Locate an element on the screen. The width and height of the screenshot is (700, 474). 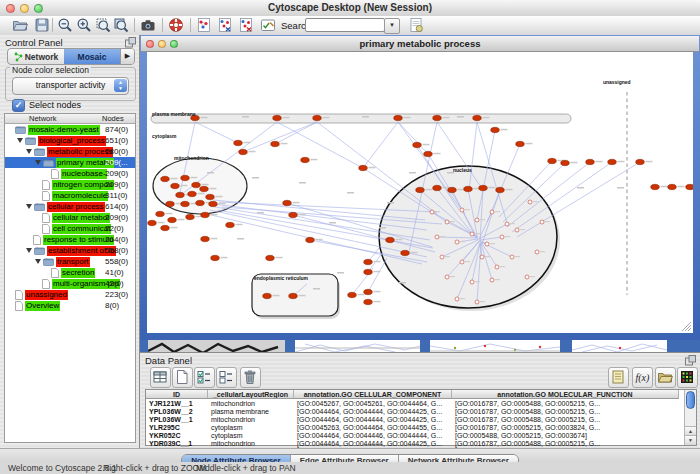
network-tree-row: cell communicat22(0) is located at coordinates (70, 228).